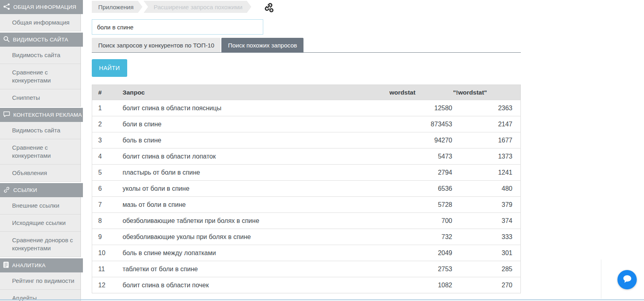 The image size is (644, 301). I want to click on breadcrumb-applications: Приложения, so click(117, 7).